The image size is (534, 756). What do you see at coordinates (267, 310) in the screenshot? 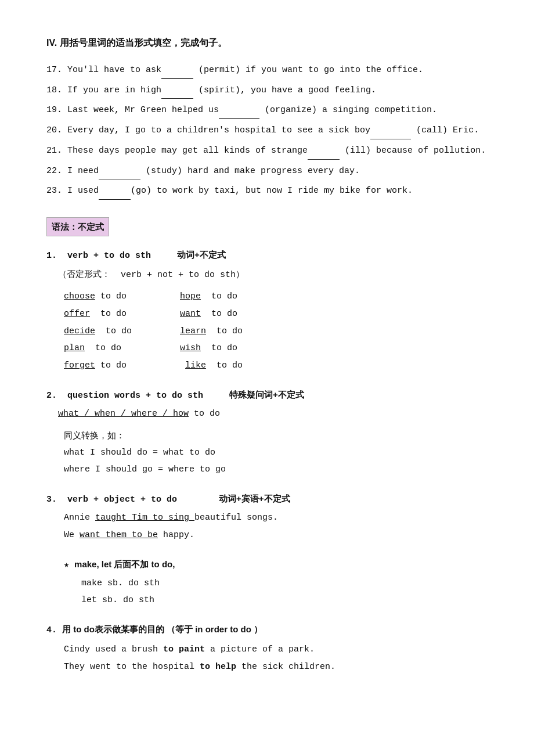
I see `grammar-item-1: 1. verb + to do sth 动词+不定式 （否定形式： verb +…` at bounding box center [267, 310].